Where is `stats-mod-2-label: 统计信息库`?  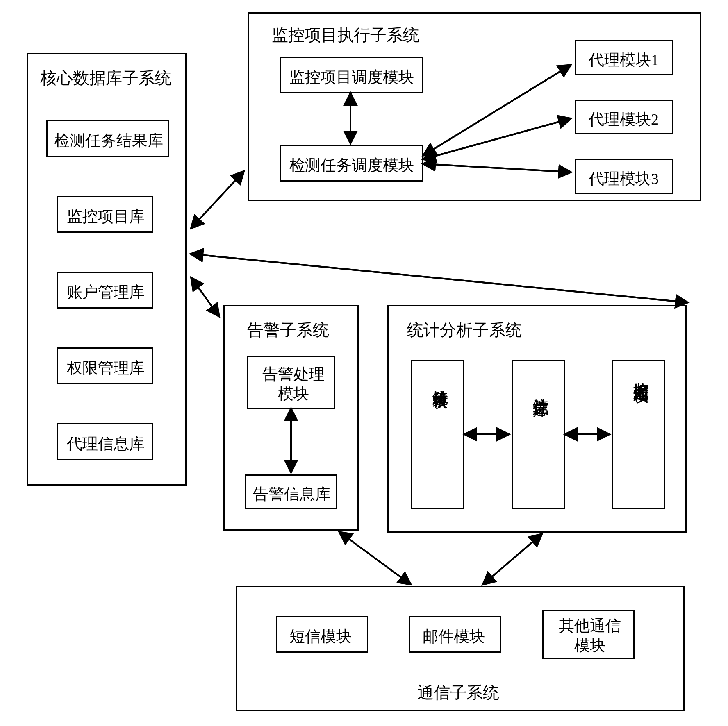
stats-mod-2-label: 统计信息库 is located at coordinates (540, 388).